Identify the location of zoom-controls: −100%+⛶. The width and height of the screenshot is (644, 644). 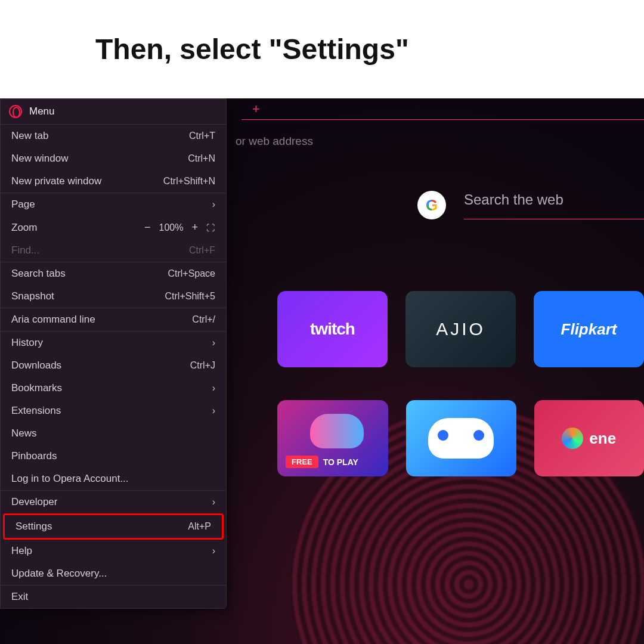
(178, 228).